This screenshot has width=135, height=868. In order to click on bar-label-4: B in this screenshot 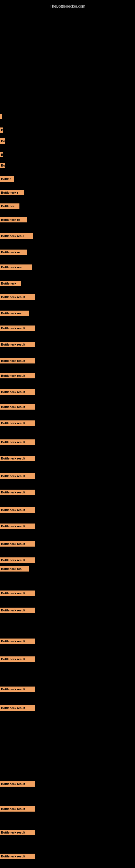, I will do `click(2, 155)`.